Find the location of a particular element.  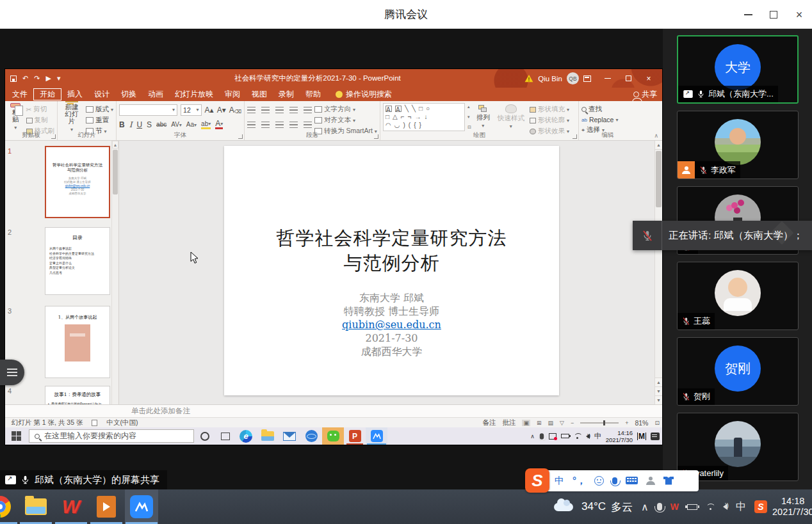

toolbox-icon is located at coordinates (686, 480).